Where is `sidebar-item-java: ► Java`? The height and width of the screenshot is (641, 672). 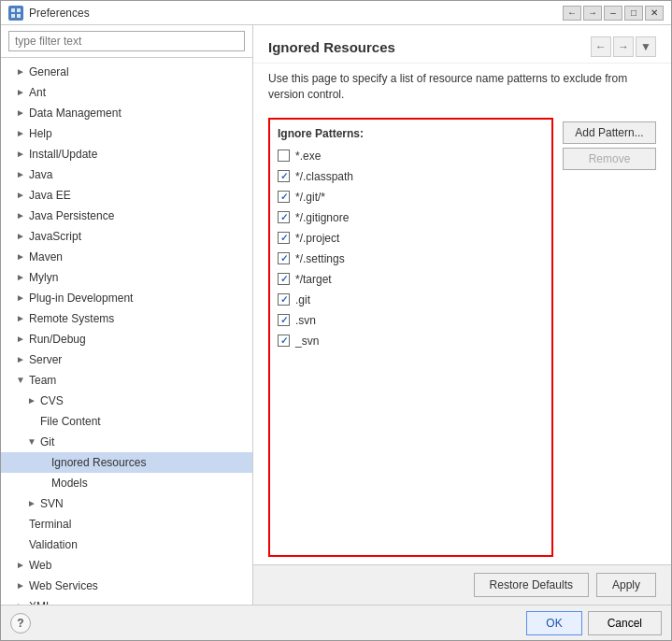 sidebar-item-java: ► Java is located at coordinates (127, 175).